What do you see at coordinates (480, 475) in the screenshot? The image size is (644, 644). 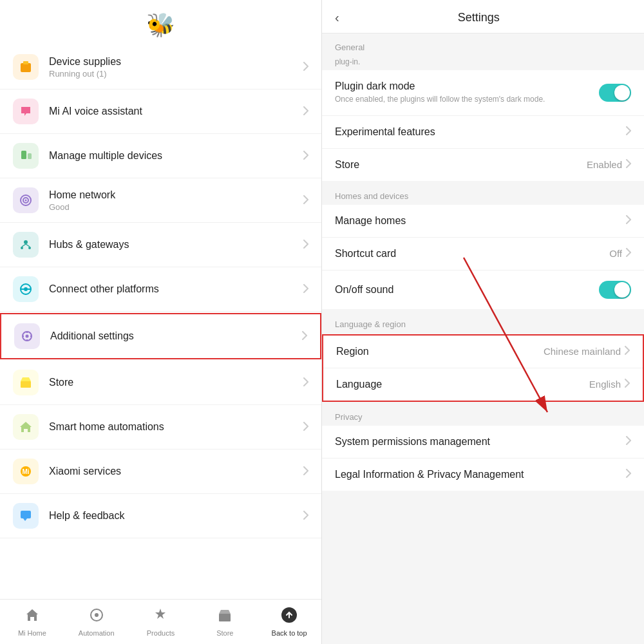 I see `settings-item-main-legal-privacy: Legal Information & Privacy Management` at bounding box center [480, 475].